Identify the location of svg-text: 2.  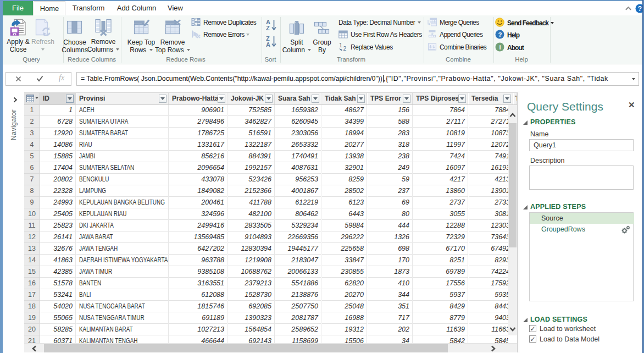
(345, 48).